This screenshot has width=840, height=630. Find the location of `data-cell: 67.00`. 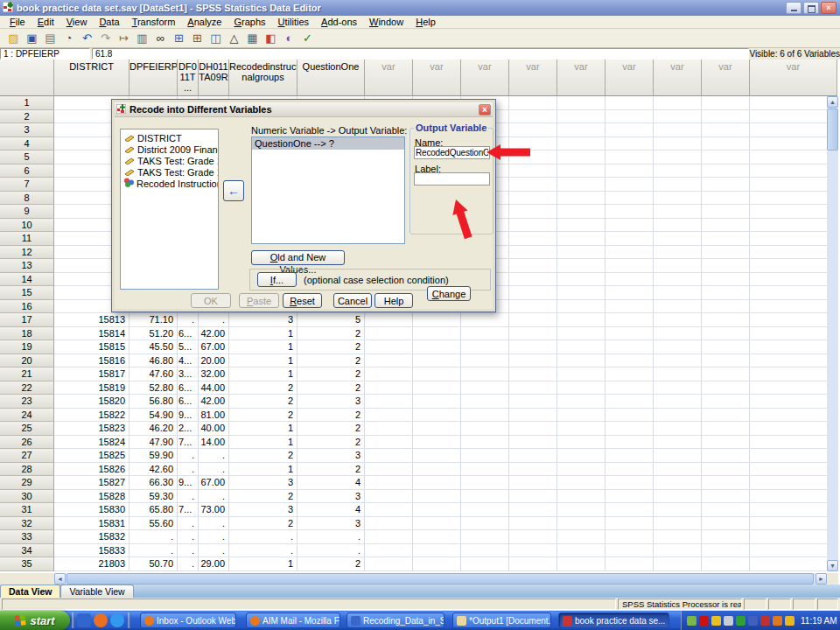

data-cell: 67.00 is located at coordinates (214, 483).